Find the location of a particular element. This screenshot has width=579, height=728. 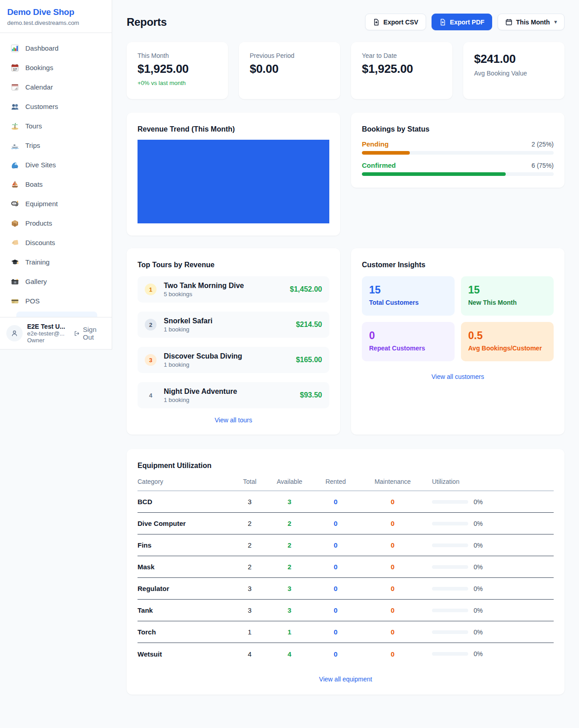

sidebar-item-bookings: 17 Bookings is located at coordinates (56, 68).